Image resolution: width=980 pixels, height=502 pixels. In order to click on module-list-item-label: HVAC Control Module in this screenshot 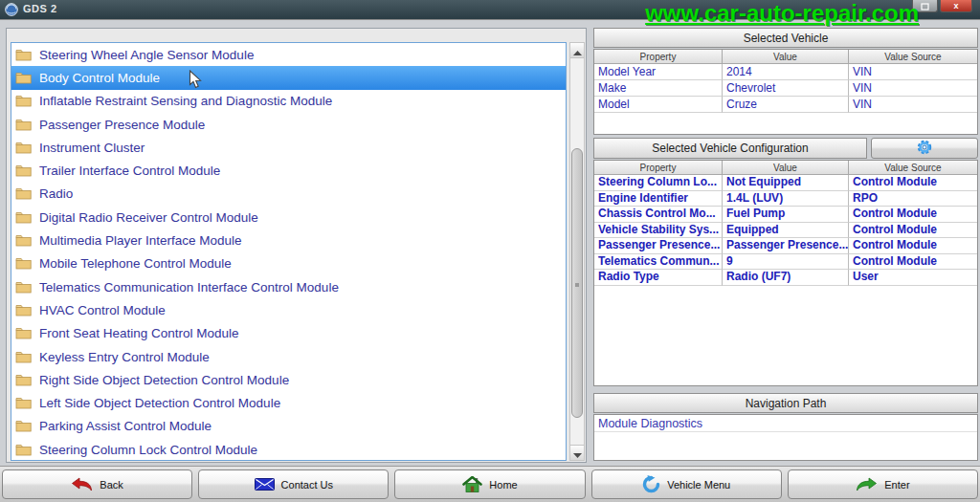, I will do `click(102, 310)`.